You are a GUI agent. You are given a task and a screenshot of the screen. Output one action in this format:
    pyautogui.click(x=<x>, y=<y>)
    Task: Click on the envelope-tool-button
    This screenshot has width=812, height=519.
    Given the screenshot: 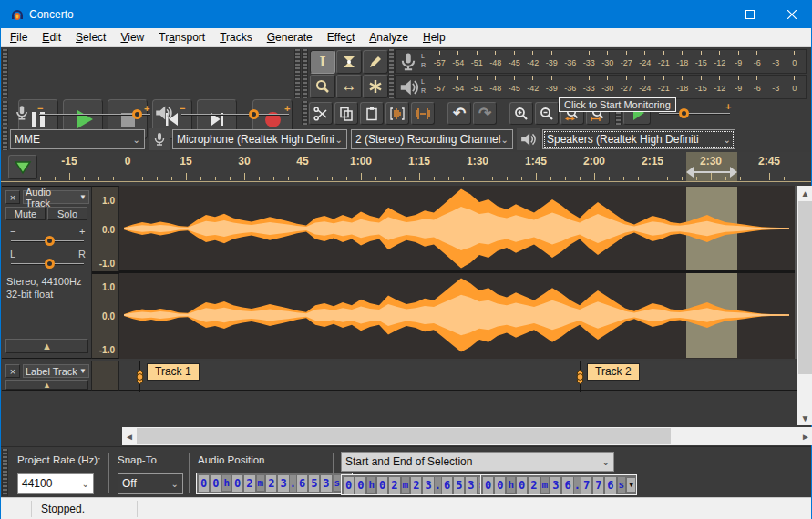 What is the action you would take?
    pyautogui.click(x=349, y=62)
    